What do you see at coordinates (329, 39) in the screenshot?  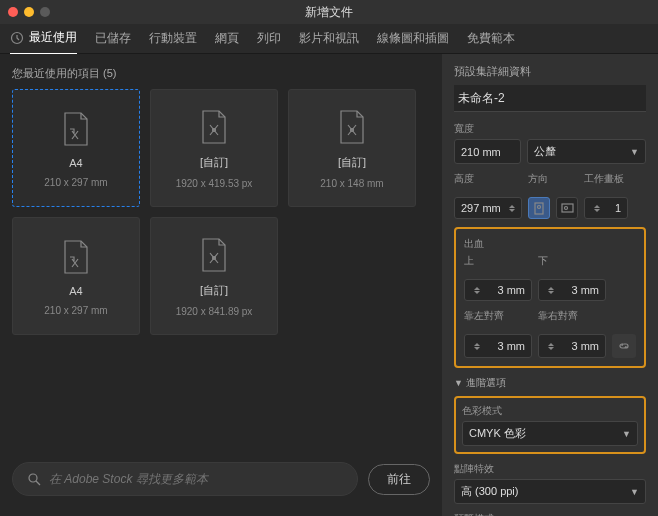 I see `category-tabs: 最近使用 已儲存 行動裝置 網頁 列印 影片和視訊 線條圖和插圖 免費範本` at bounding box center [329, 39].